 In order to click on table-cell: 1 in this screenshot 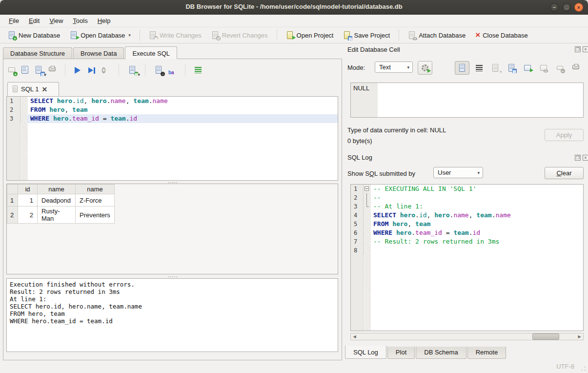, I will do `click(28, 200)`.